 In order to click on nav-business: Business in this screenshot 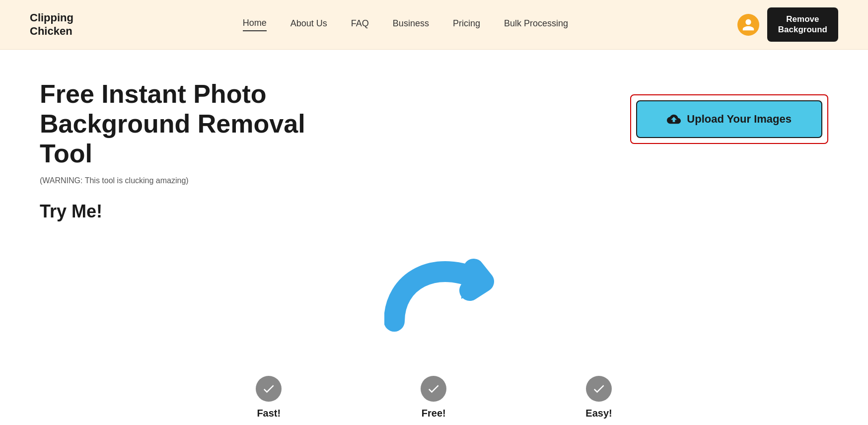, I will do `click(411, 25)`.